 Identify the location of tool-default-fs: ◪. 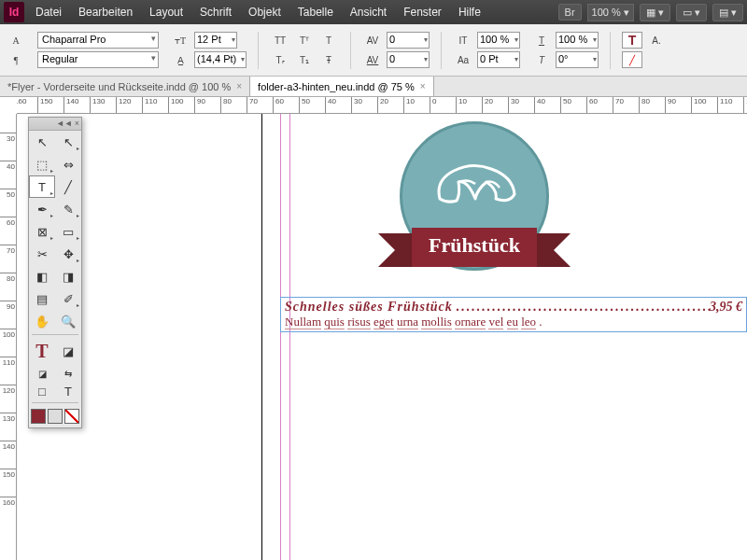
(42, 373).